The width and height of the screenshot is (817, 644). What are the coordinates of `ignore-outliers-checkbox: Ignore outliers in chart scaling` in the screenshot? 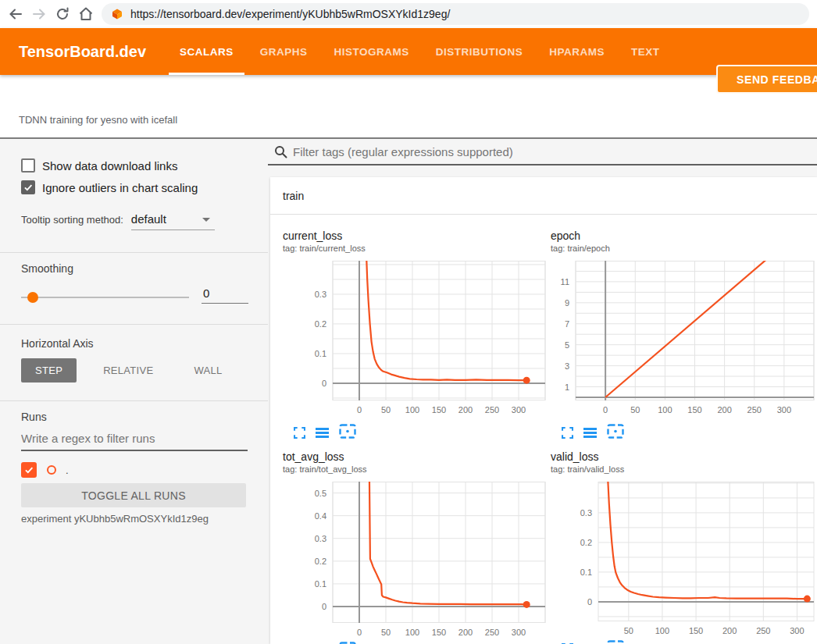 It's located at (109, 187).